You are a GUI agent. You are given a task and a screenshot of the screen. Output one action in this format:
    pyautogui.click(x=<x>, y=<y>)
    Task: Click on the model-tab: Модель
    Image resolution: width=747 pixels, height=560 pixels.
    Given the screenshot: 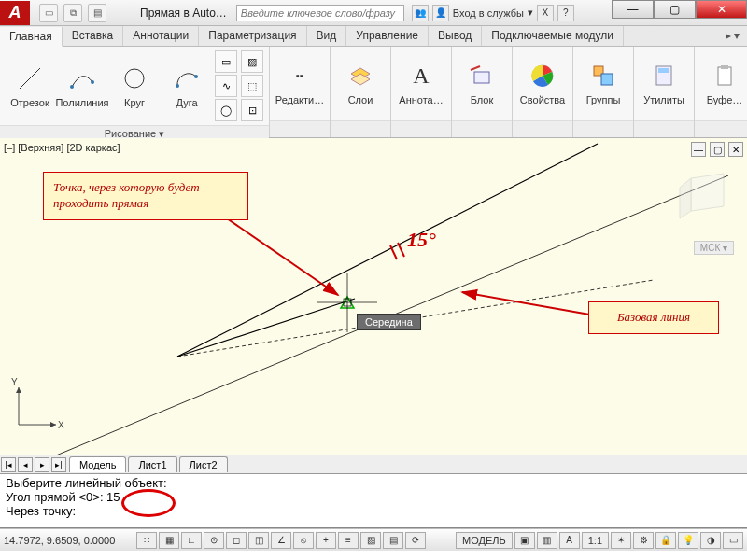 What is the action you would take?
    pyautogui.click(x=97, y=465)
    